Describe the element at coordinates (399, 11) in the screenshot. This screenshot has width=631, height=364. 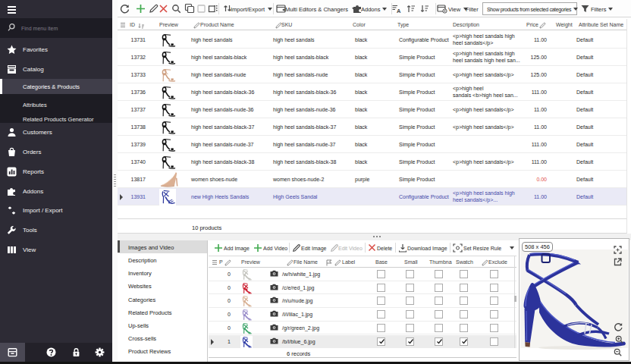
I see `svg-text: A` at that location.